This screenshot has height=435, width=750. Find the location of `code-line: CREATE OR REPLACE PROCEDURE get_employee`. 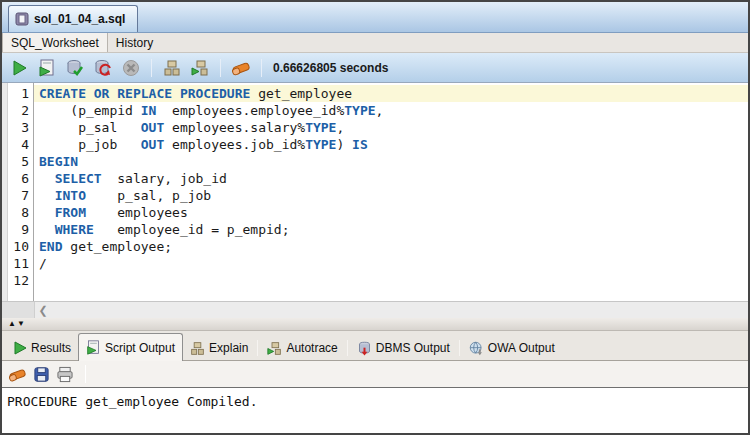

code-line: CREATE OR REPLACE PROCEDURE get_employee is located at coordinates (391, 94).